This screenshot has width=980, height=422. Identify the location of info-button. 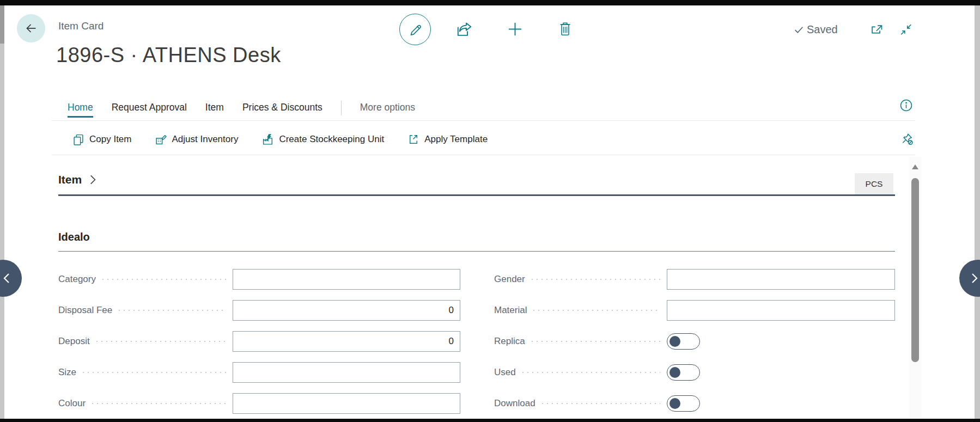
(906, 106).